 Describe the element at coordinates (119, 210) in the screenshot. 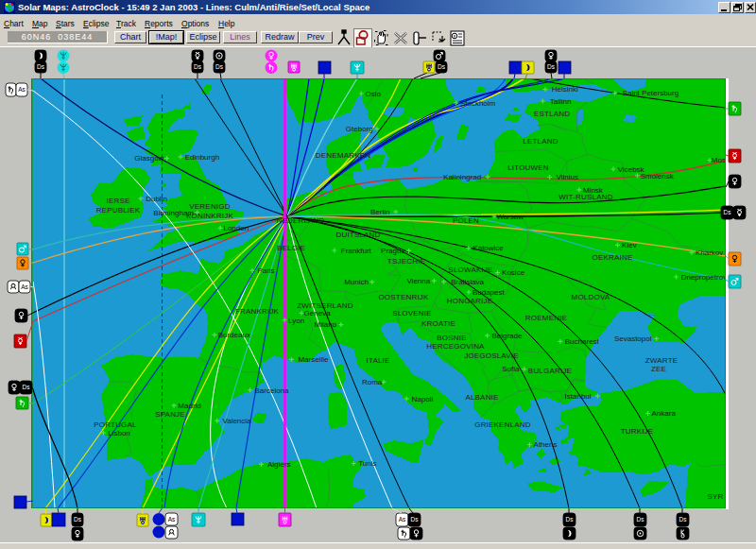

I see `svg-text: REPUBLIEK` at that location.